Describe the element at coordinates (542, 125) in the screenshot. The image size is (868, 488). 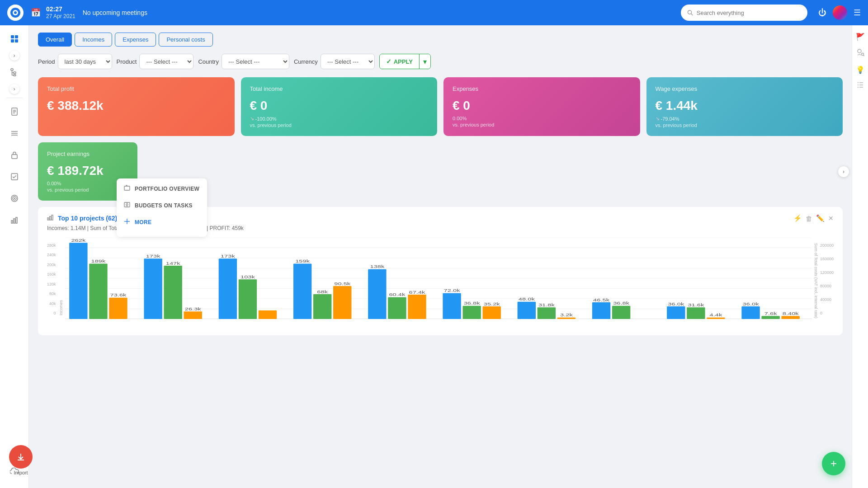
I see `stat-expenses-vs: vs. previous period` at that location.